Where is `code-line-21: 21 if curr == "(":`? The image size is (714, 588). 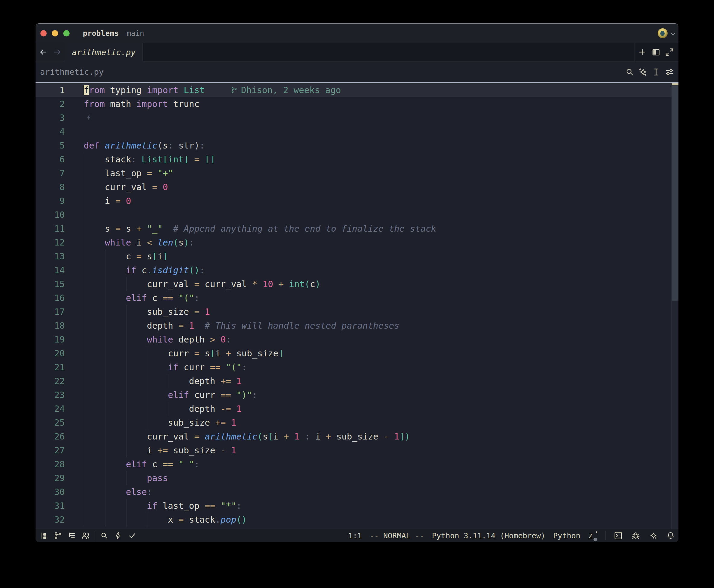
code-line-21: 21 if curr == "(": is located at coordinates (354, 367).